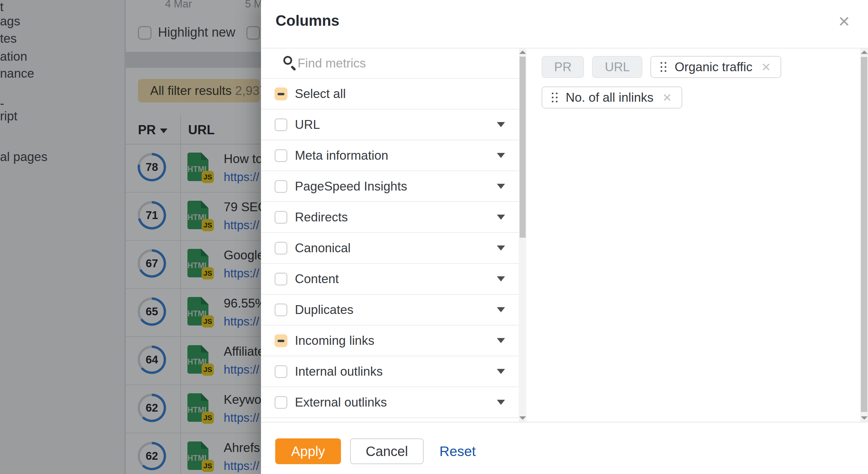  Describe the element at coordinates (394, 248) in the screenshot. I see `metric-row-canonical: Canonical` at that location.